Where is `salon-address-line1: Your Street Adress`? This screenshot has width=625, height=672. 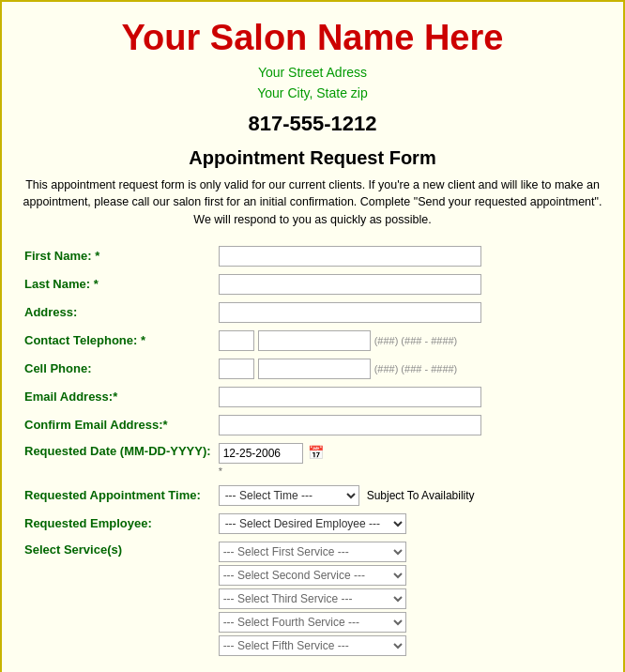 salon-address-line1: Your Street Adress is located at coordinates (312, 72).